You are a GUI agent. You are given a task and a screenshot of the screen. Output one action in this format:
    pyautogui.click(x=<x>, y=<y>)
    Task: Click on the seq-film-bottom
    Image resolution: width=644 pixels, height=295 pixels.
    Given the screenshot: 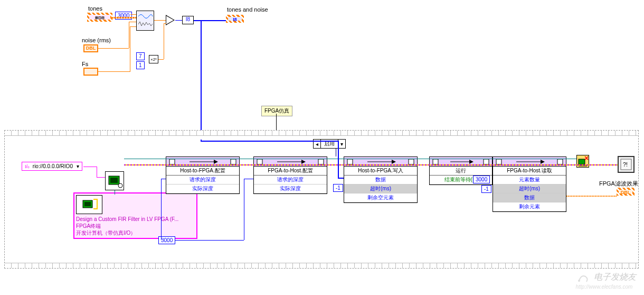 What is the action you would take?
    pyautogui.click(x=321, y=265)
    